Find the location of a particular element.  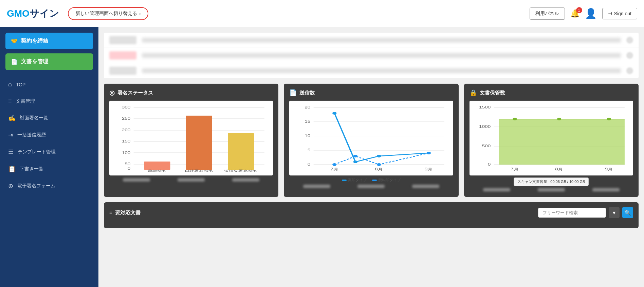

notification-button: 🔔 1 is located at coordinates (575, 14).